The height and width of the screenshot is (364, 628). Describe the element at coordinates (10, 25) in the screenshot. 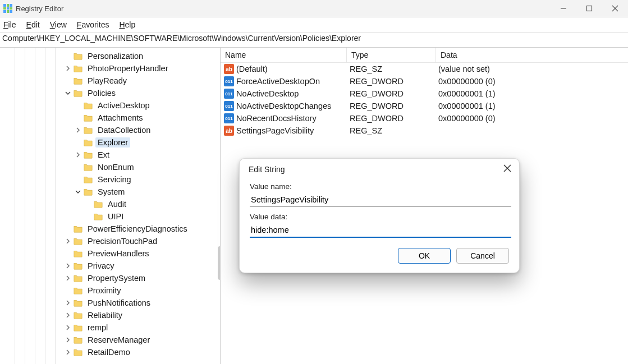

I see `menu-file: File` at that location.